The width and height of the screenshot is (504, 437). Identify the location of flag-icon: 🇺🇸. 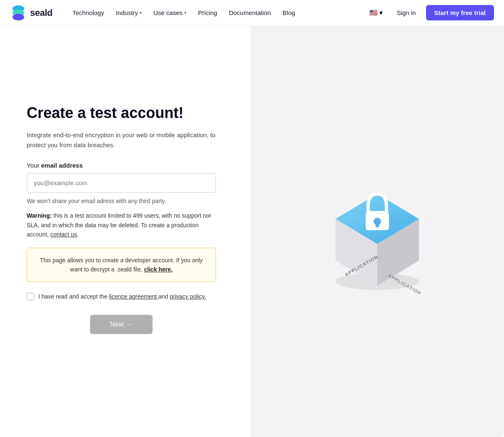
(374, 13).